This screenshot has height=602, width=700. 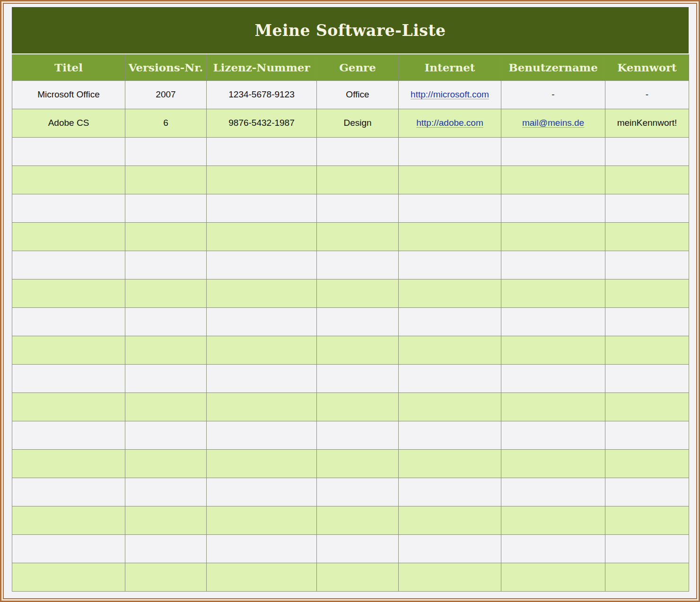 What do you see at coordinates (553, 95) in the screenshot?
I see `cell-benutzername: -` at bounding box center [553, 95].